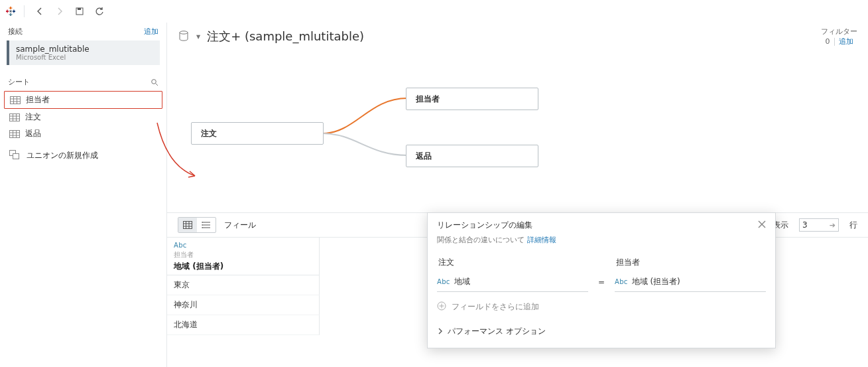  Describe the element at coordinates (19, 82) in the screenshot. I see `sheets-label: シート` at that location.